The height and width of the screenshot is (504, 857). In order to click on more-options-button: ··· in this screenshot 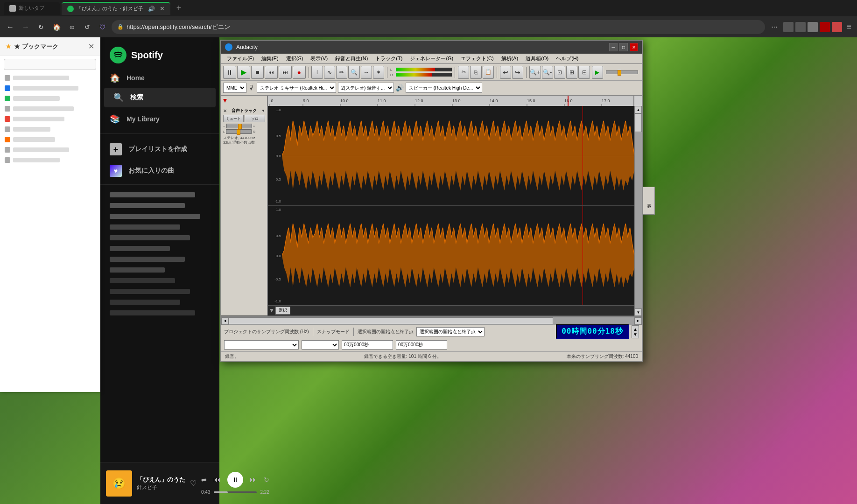, I will do `click(774, 27)`.